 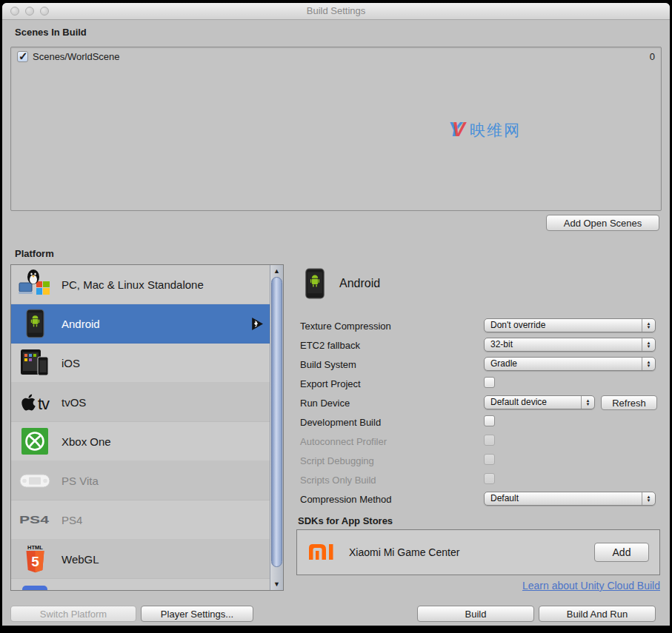 I want to click on setting-label: Scripts Only Build, so click(x=338, y=480).